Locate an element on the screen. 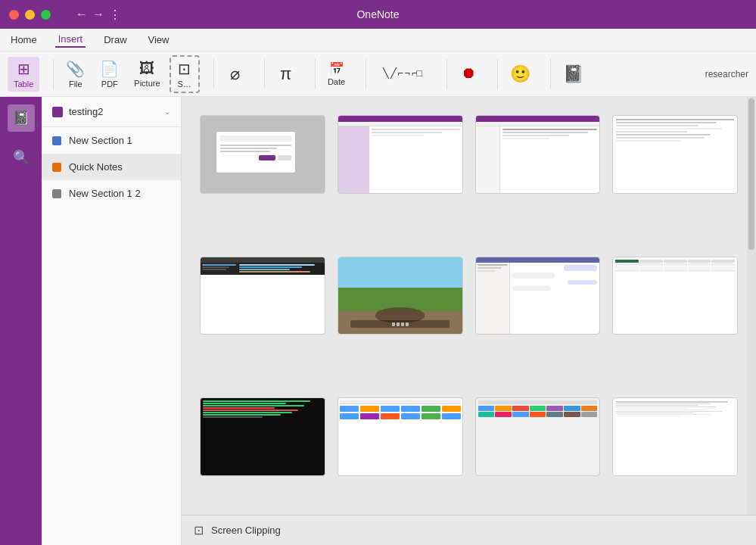 The image size is (756, 545). notebook-icon-glyph: 📓 is located at coordinates (21, 118).